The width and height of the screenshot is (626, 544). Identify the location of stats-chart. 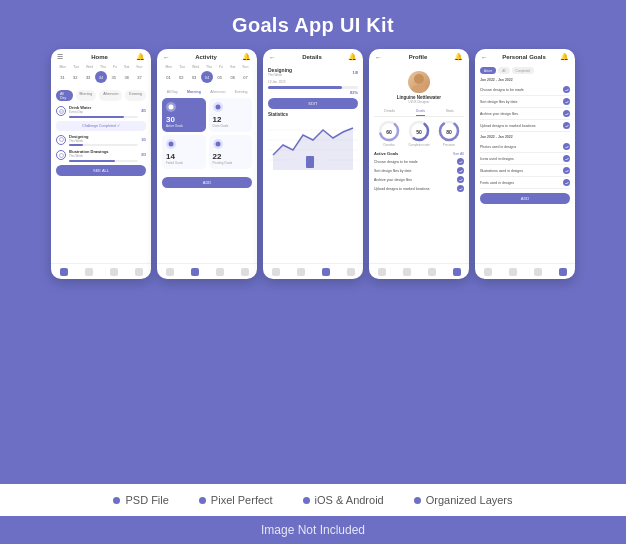
(313, 145).